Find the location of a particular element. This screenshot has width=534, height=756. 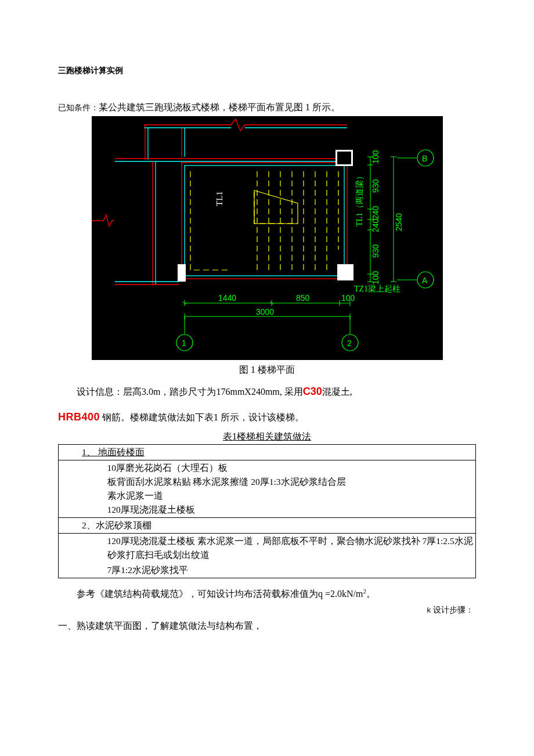

dim-100a: 100 is located at coordinates (348, 298).